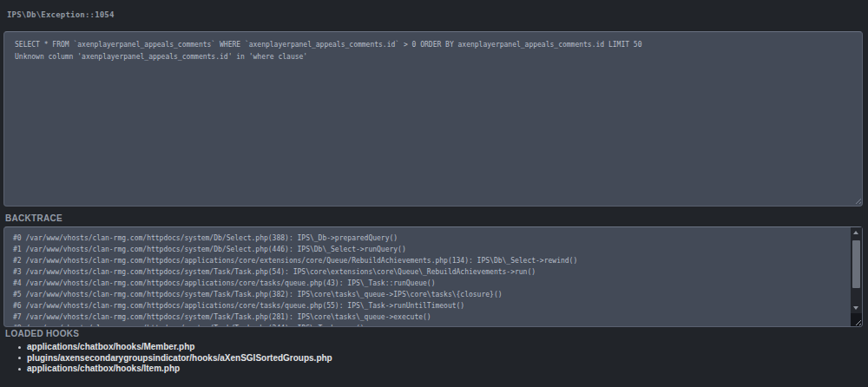  Describe the element at coordinates (61, 15) in the screenshot. I see `exception-title: IPS\Db\Exception::1054` at that location.